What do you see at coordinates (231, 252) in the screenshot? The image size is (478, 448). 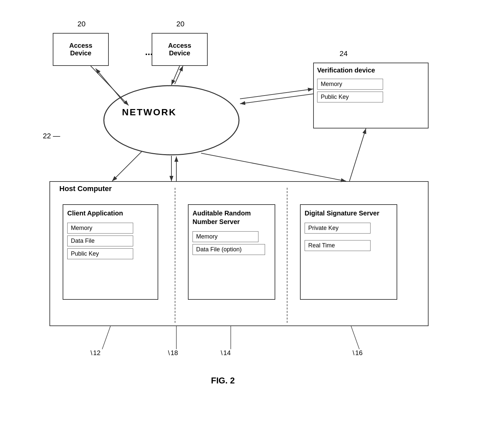 I see `arns-box: Auditable Random Number Server Memory Da…` at bounding box center [231, 252].